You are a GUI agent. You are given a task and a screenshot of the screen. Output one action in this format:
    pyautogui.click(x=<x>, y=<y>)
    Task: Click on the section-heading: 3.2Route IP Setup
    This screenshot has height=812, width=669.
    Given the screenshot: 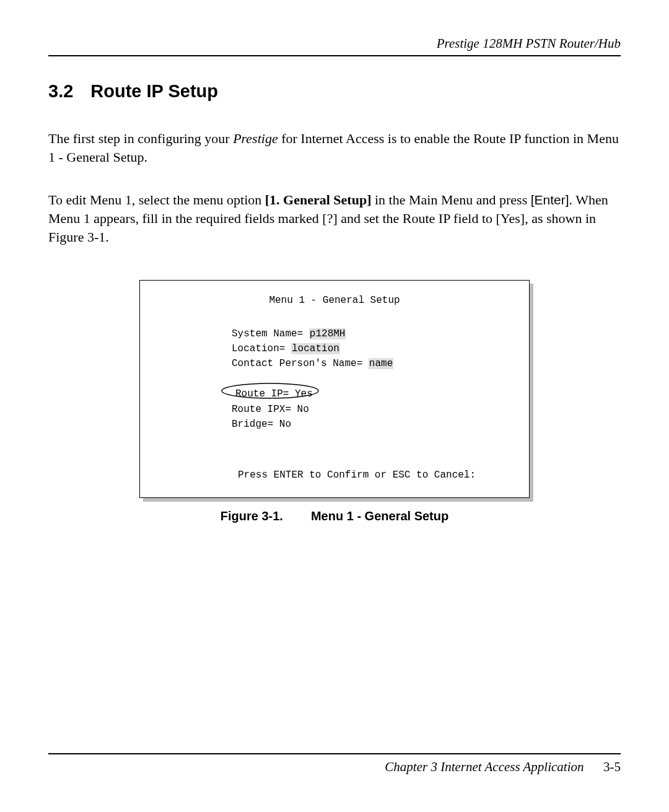 What is the action you would take?
    pyautogui.click(x=334, y=92)
    